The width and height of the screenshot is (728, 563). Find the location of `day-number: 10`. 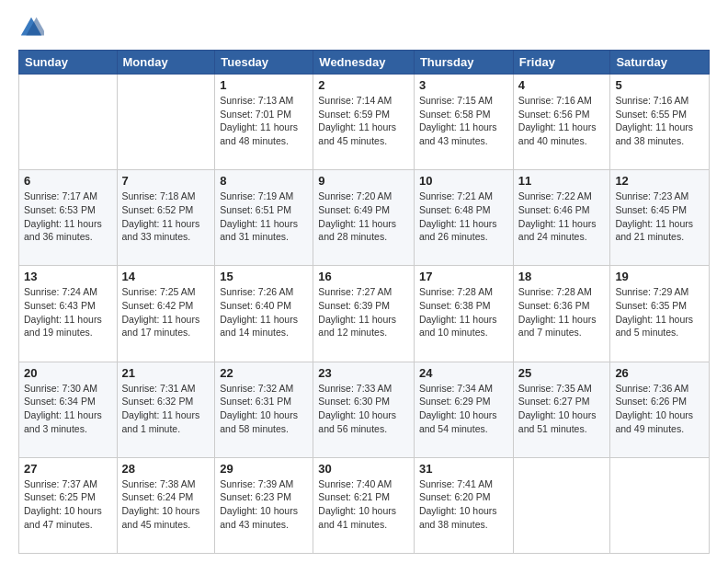

day-number: 10 is located at coordinates (463, 180).